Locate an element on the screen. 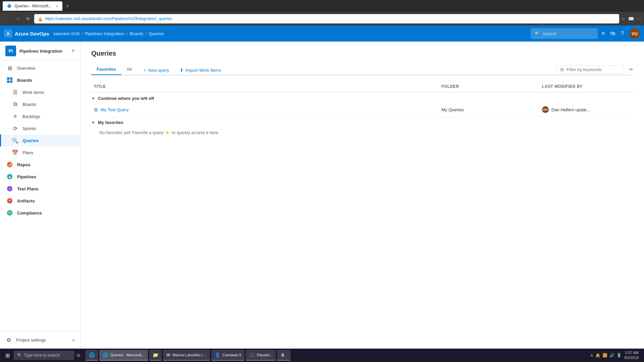 This screenshot has height=362, width=644. windows-start-button: ⊞ is located at coordinates (7, 355).